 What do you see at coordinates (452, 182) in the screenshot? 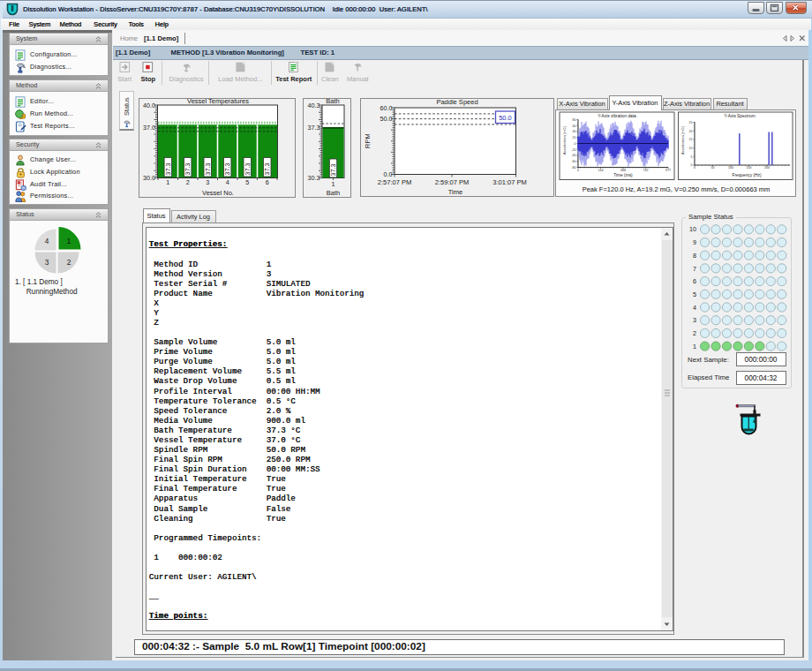
I see `svg-text: 2:59:07 PM` at bounding box center [452, 182].